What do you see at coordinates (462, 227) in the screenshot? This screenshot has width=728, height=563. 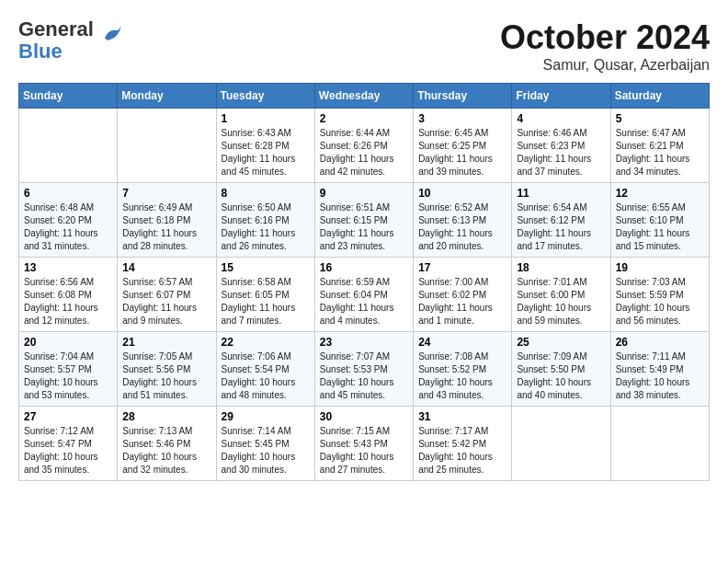 I see `day-info: Sunrise: 6:52 AMSunset: 6:13 PMDaylight:…` at bounding box center [462, 227].